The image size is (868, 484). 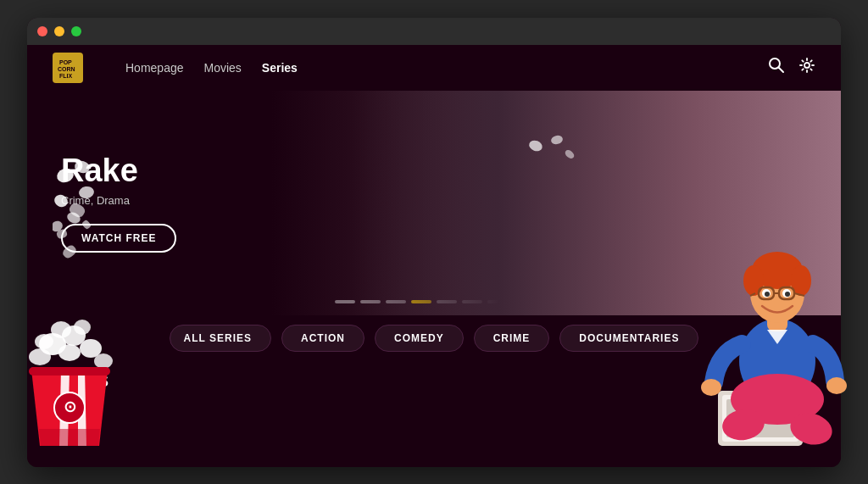 I want to click on character-decoration, so click(x=777, y=331).